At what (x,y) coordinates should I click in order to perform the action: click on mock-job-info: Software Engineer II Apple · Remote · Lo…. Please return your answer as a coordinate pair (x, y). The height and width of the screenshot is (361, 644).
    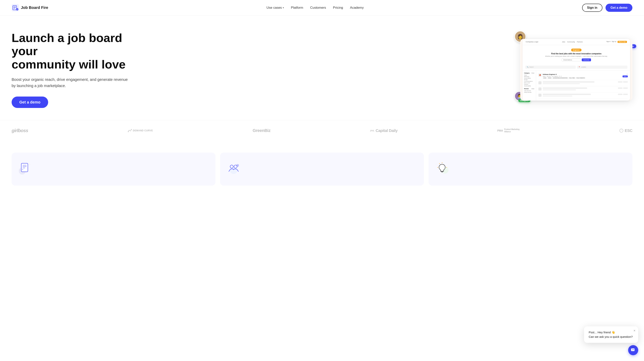
    Looking at the image, I should click on (582, 76).